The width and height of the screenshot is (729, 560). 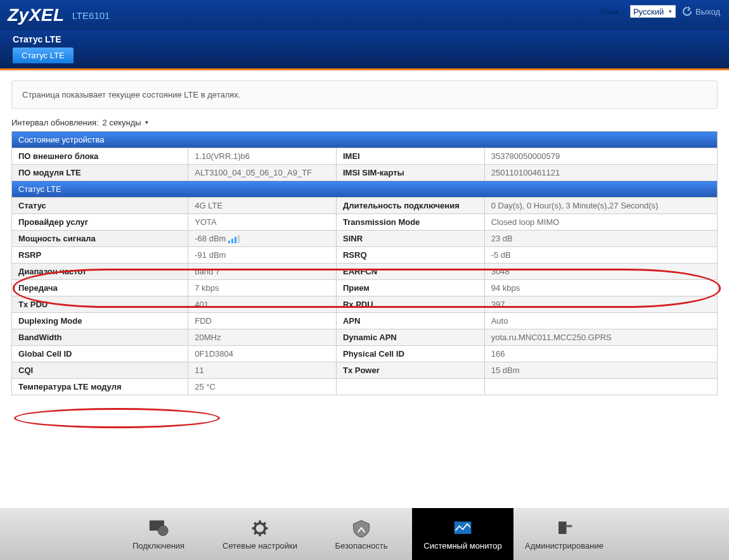 What do you see at coordinates (410, 305) in the screenshot?
I see `row-key: Rx PDU` at bounding box center [410, 305].